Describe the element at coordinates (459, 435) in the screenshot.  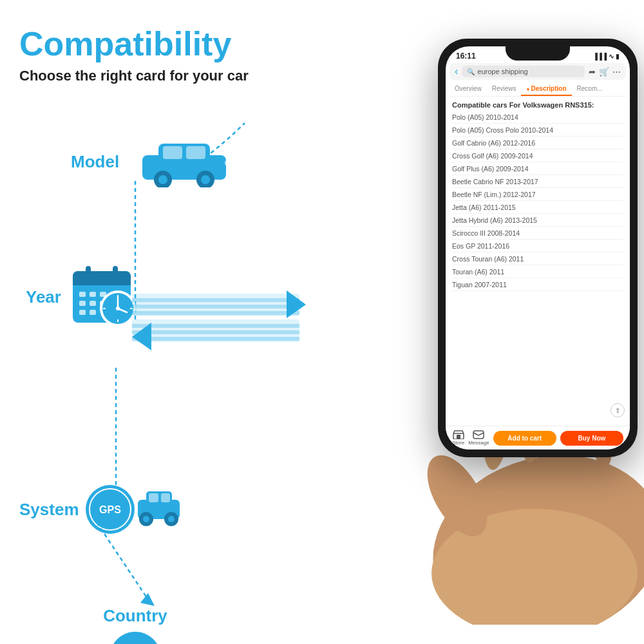
I see `store-icon` at that location.